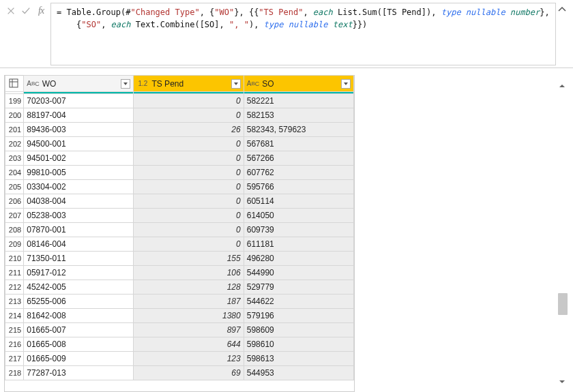 This screenshot has height=392, width=573. I want to click on cell-so: 611181, so click(299, 244).